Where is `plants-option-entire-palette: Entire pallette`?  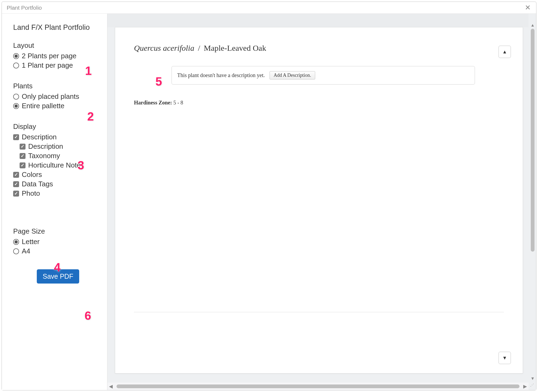
plants-option-entire-palette: Entire pallette is located at coordinates (56, 106).